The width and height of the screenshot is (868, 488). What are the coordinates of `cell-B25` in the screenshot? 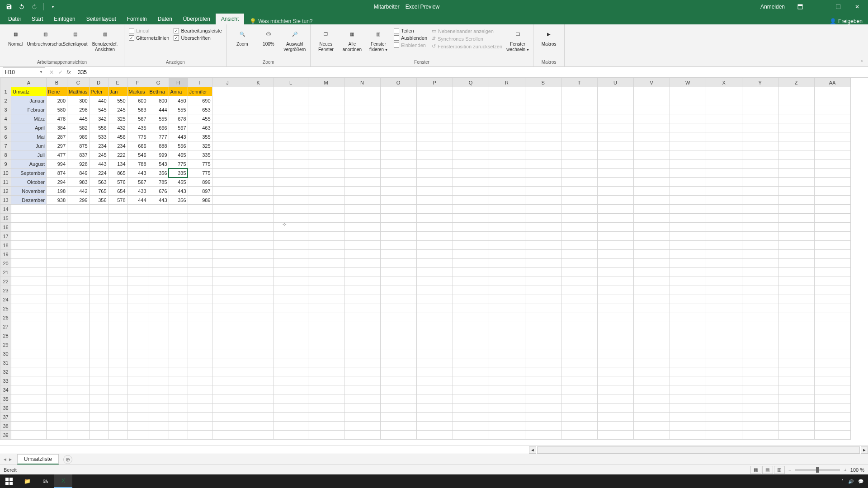 It's located at (57, 309).